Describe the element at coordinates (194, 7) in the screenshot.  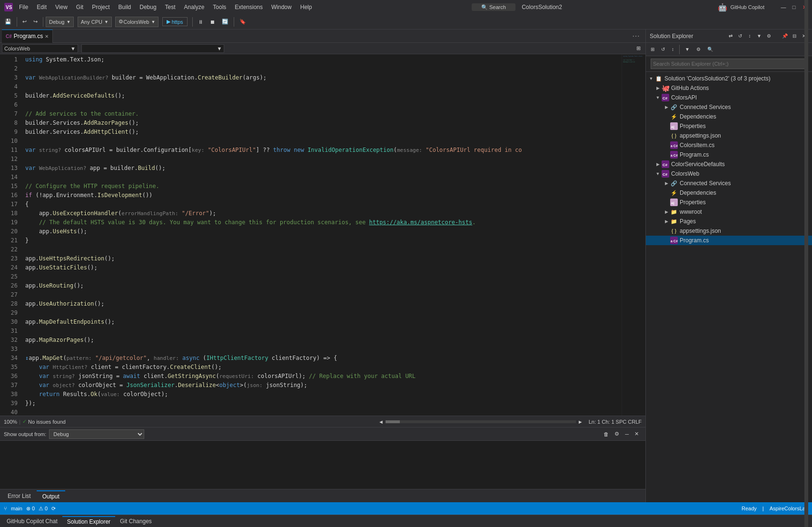
I see `menu-analyze: Analyze` at that location.